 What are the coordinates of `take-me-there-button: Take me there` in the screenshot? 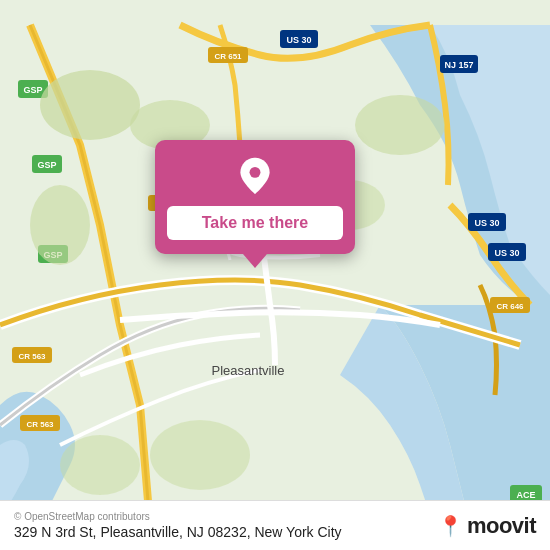 It's located at (255, 223).